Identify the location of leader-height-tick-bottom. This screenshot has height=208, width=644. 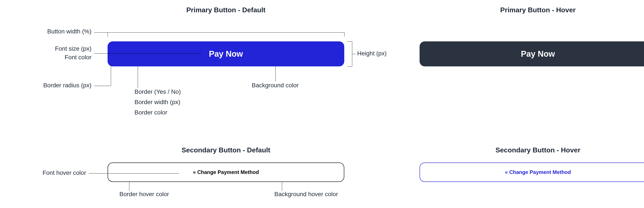
(350, 67).